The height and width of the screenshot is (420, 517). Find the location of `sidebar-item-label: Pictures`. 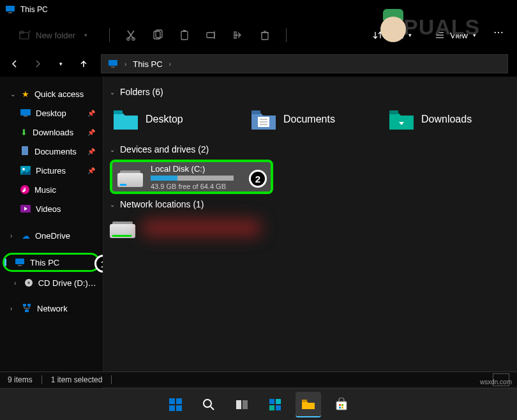

sidebar-item-label: Pictures is located at coordinates (51, 171).